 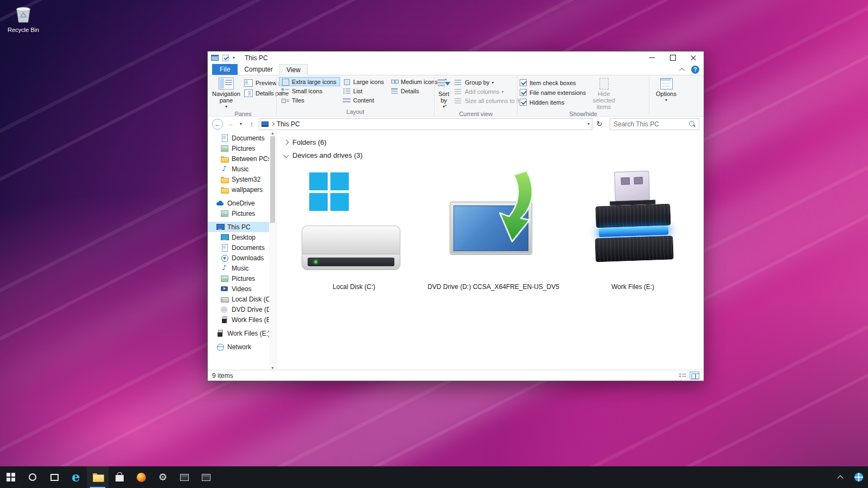 I want to click on layout-tiles: Tiles, so click(x=309, y=100).